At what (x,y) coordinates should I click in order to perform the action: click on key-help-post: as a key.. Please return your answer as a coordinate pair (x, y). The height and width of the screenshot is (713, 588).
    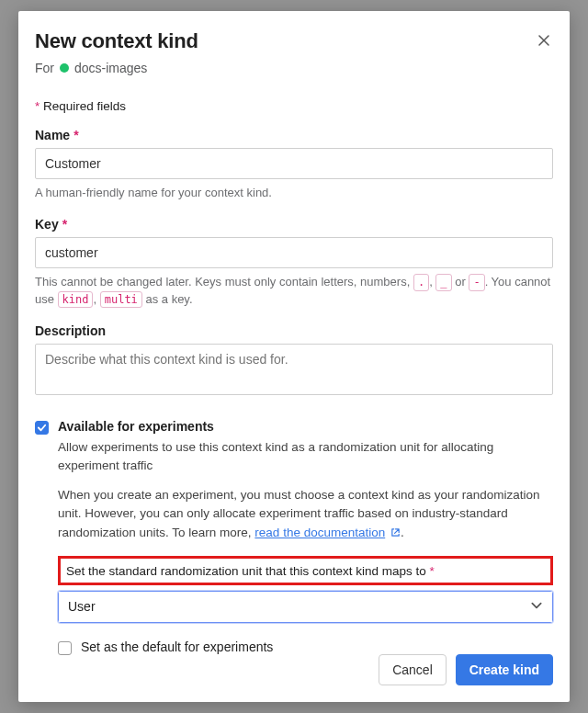
    Looking at the image, I should click on (167, 300).